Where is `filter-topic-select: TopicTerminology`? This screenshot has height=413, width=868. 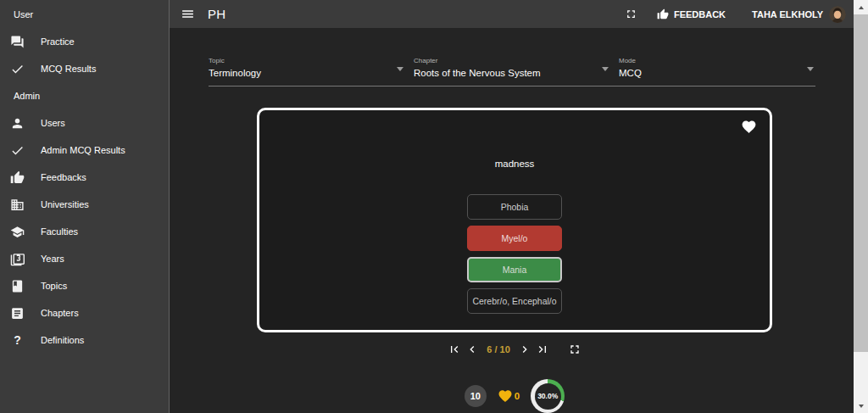
filter-topic-select: TopicTerminology is located at coordinates (307, 68).